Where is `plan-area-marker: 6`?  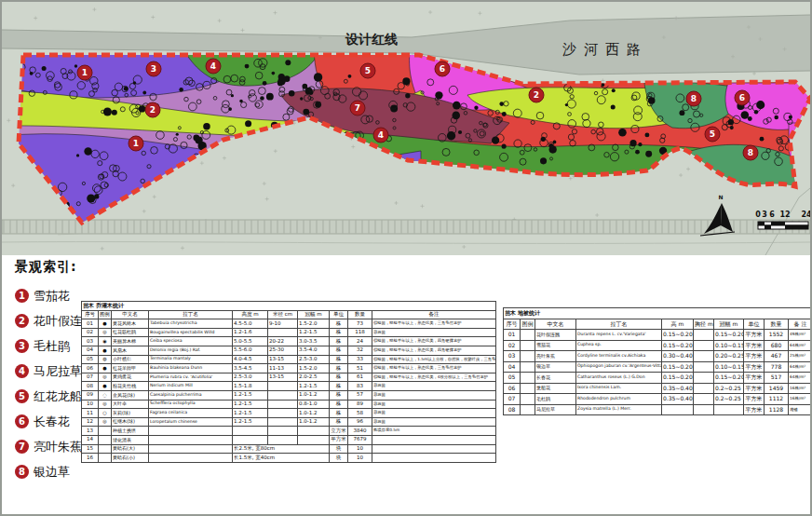
plan-area-marker: 6 is located at coordinates (442, 69).